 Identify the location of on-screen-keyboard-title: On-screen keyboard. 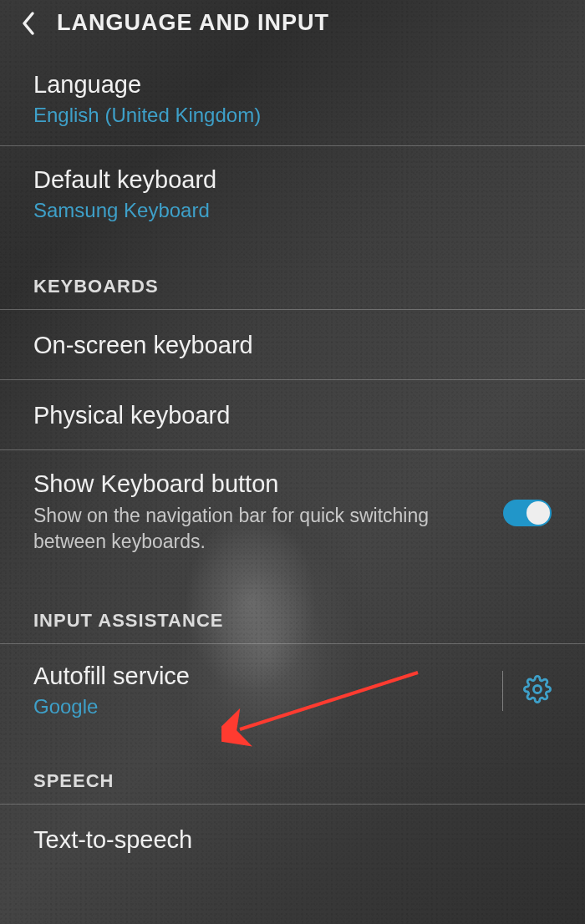
(292, 346).